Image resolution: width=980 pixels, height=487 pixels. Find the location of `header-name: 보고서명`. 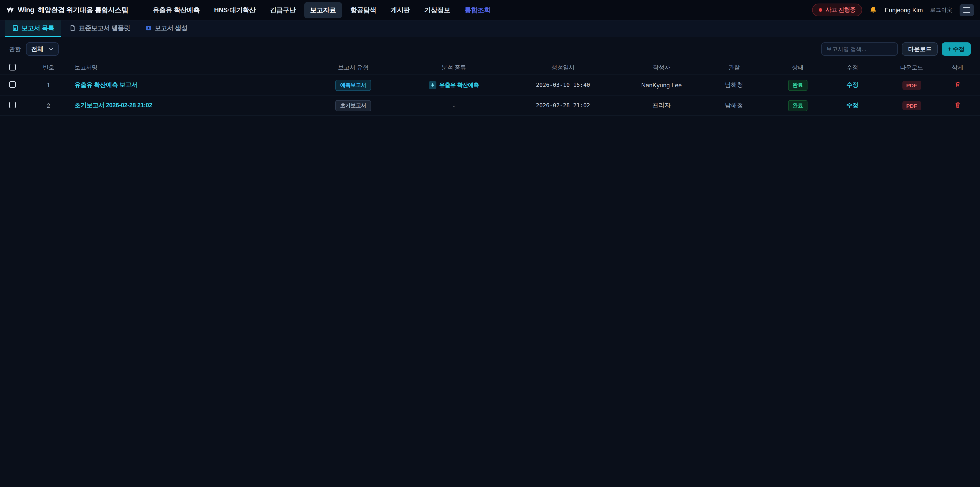

header-name: 보고서명 is located at coordinates (179, 67).